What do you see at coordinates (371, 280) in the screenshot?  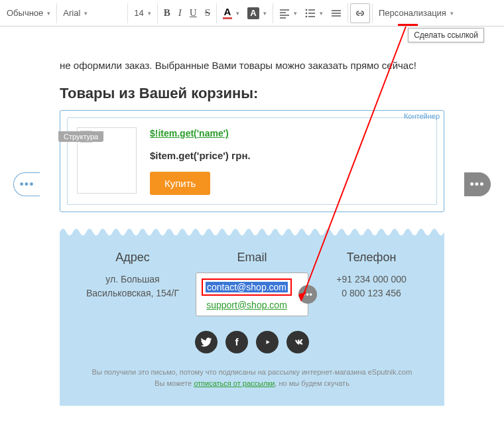 I see `phone-1: +91 234 000 000` at bounding box center [371, 280].